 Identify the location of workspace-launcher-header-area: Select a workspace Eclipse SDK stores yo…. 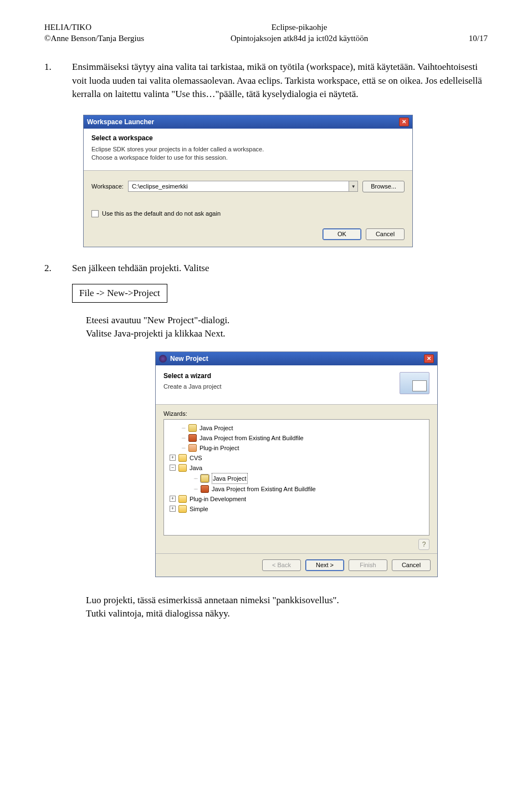
(248, 150).